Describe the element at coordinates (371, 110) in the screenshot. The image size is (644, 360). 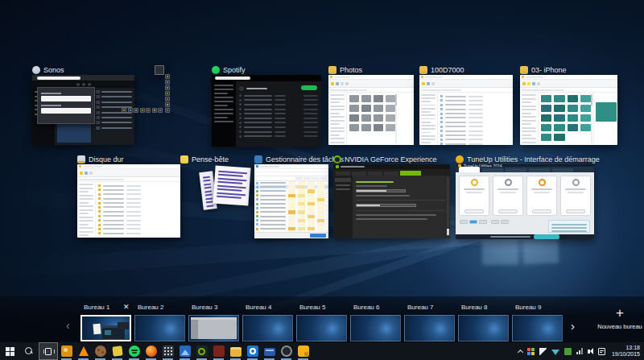
I see `window-thumbnail-photos` at that location.